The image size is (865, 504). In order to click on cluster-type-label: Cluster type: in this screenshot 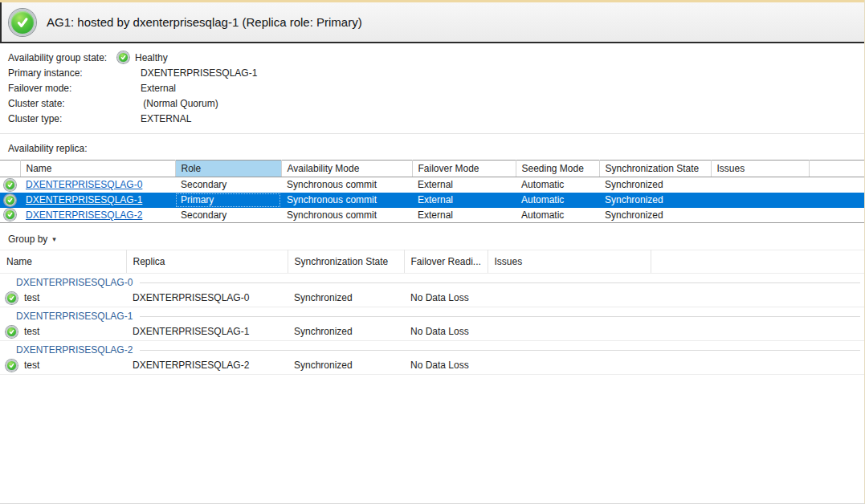, I will do `click(74, 119)`.